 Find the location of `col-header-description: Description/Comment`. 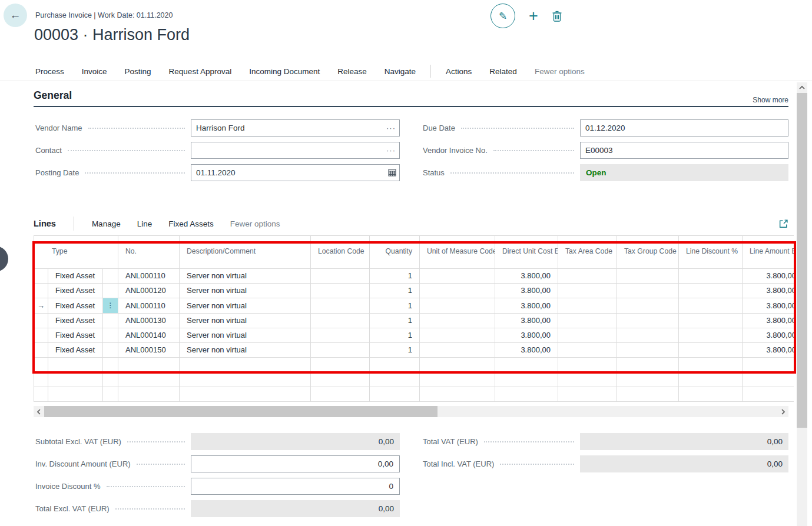

col-header-description: Description/Comment is located at coordinates (245, 252).